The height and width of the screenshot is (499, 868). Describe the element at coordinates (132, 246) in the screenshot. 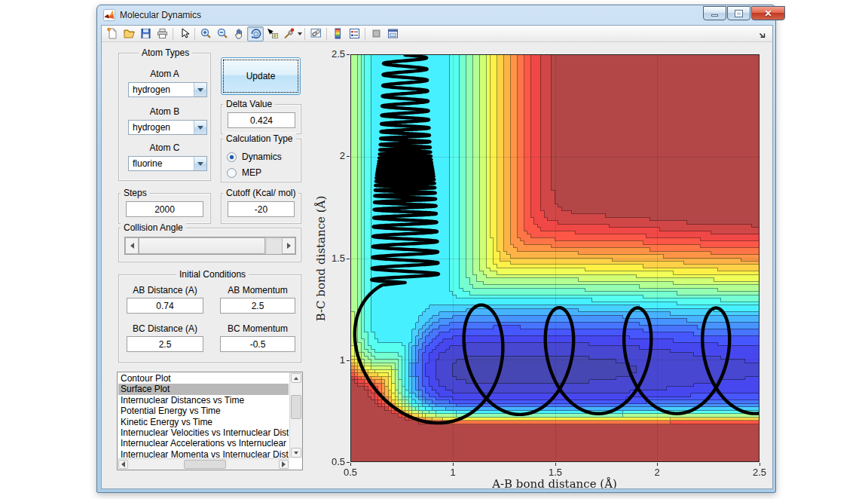

I see `slider-left-arrow` at that location.